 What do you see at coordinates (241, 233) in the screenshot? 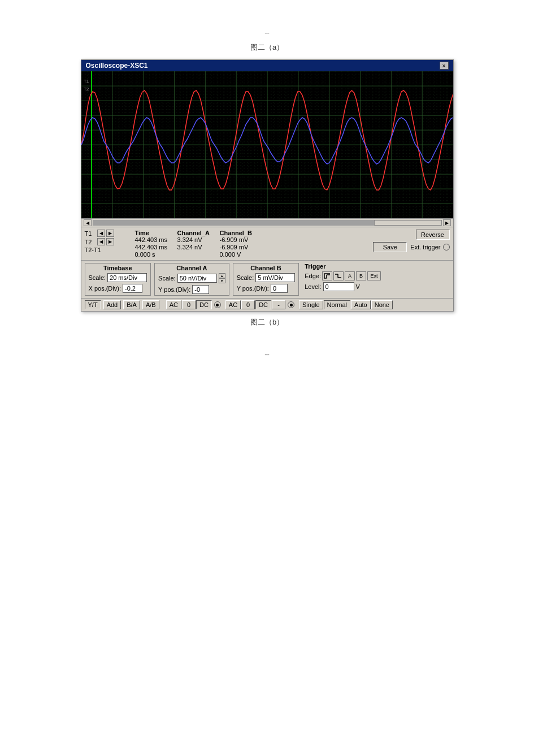
I see `col-chb-header: Channel_B` at bounding box center [241, 233].